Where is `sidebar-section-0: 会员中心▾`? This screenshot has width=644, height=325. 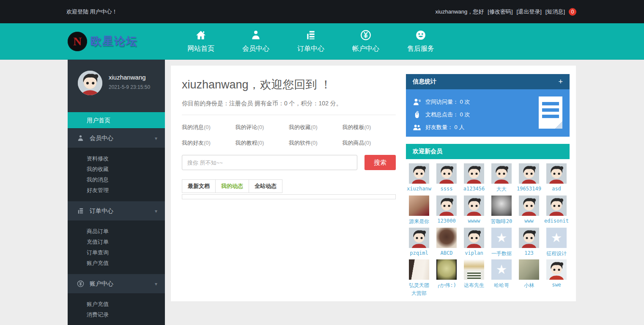
sidebar-section-0: 会员中心▾ is located at coordinates (116, 138).